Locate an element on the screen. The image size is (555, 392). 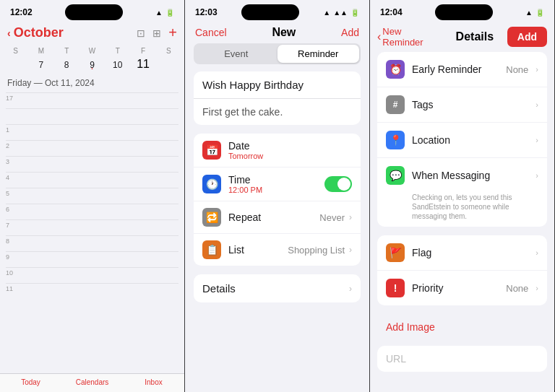
add-event-button: + is located at coordinates (173, 33).